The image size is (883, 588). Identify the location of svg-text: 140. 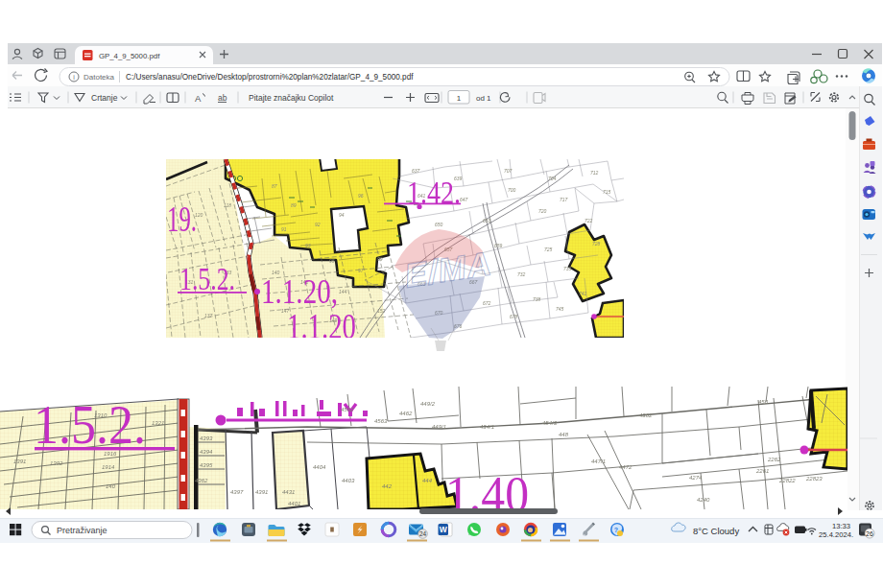
(111, 486).